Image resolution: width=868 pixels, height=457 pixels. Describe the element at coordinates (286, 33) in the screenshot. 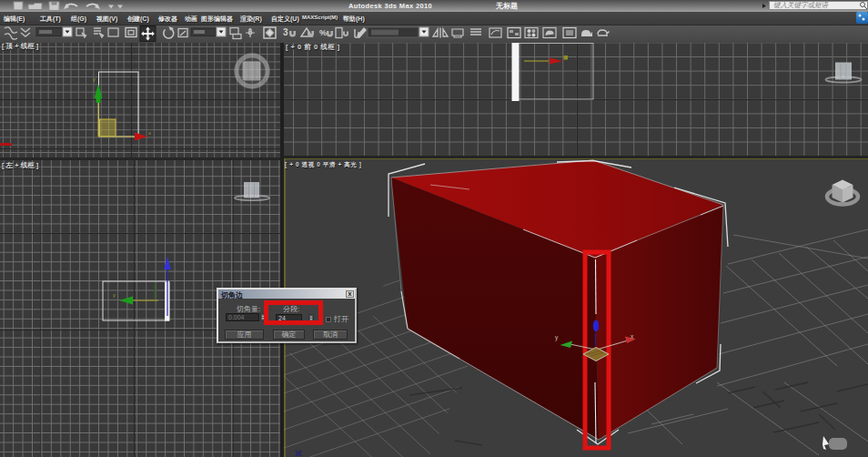

I see `svg-text: 3` at that location.